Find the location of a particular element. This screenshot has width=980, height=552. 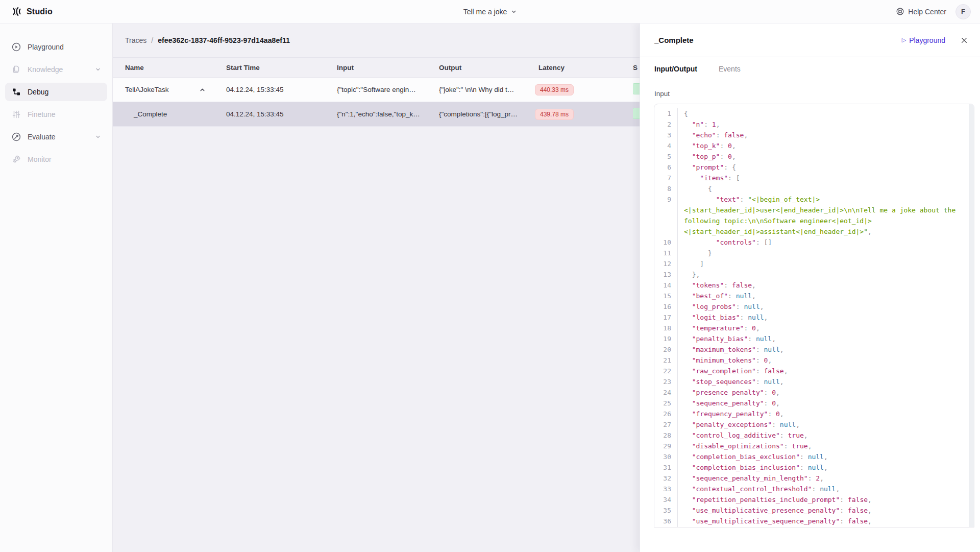

panel-tabs: Input/OutputEvents is located at coordinates (810, 69).